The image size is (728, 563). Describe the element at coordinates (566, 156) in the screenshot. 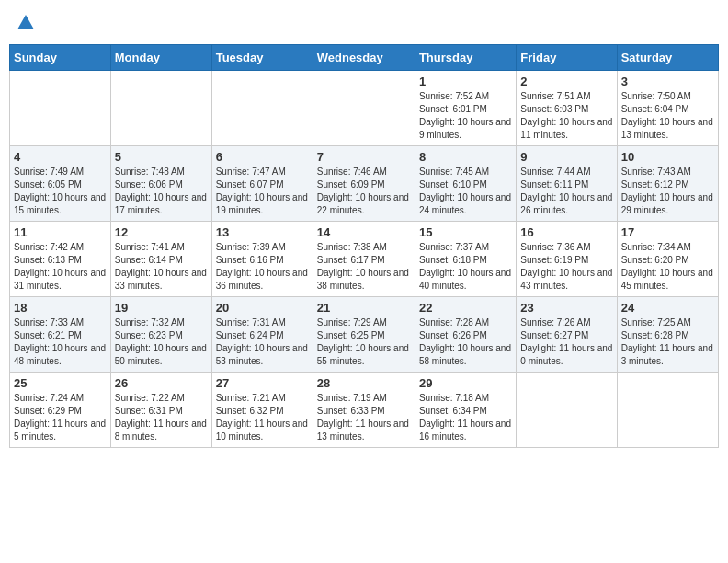

I see `day-number: 9` at that location.